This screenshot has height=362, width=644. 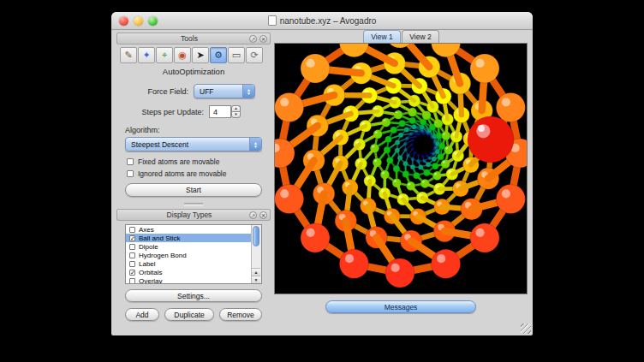 What do you see at coordinates (401, 306) in the screenshot?
I see `messages-button: Messages` at bounding box center [401, 306].